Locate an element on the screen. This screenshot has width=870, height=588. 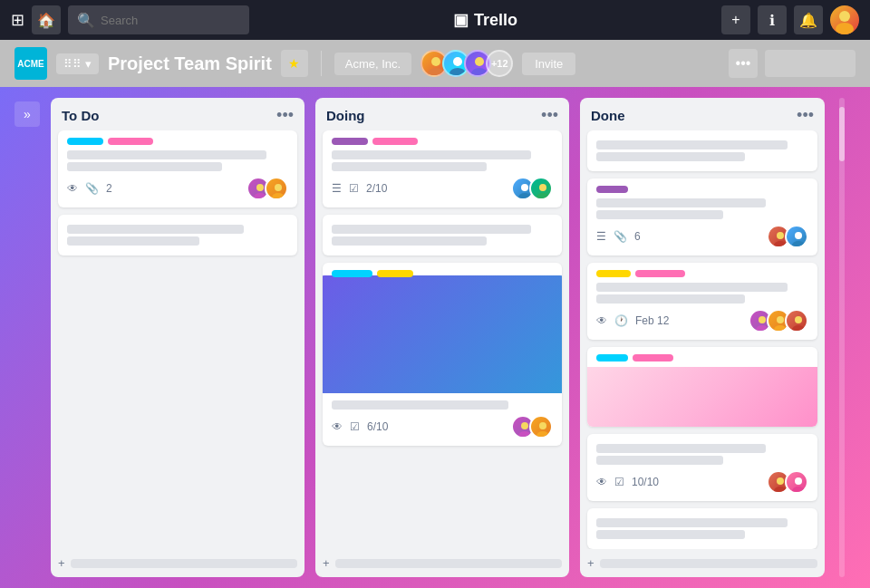
column-doing-menu: ••• is located at coordinates (549, 115).